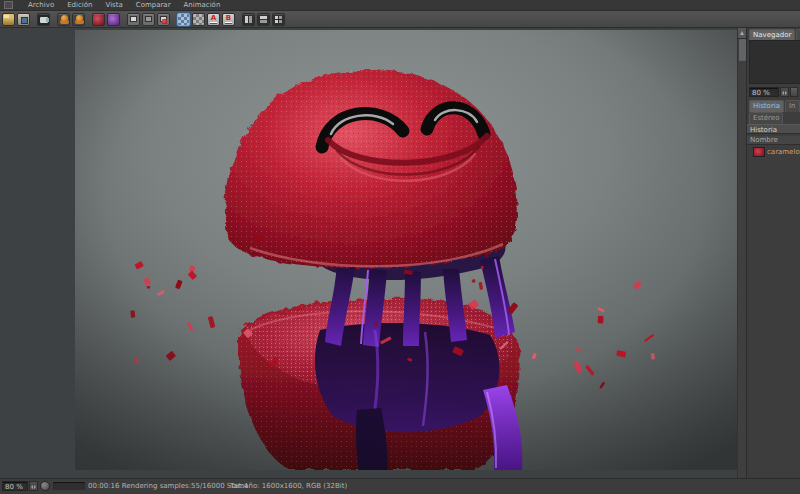 This screenshot has width=800, height=494. Describe the element at coordinates (228, 20) in the screenshot. I see `compare-b-icon: B` at that location.